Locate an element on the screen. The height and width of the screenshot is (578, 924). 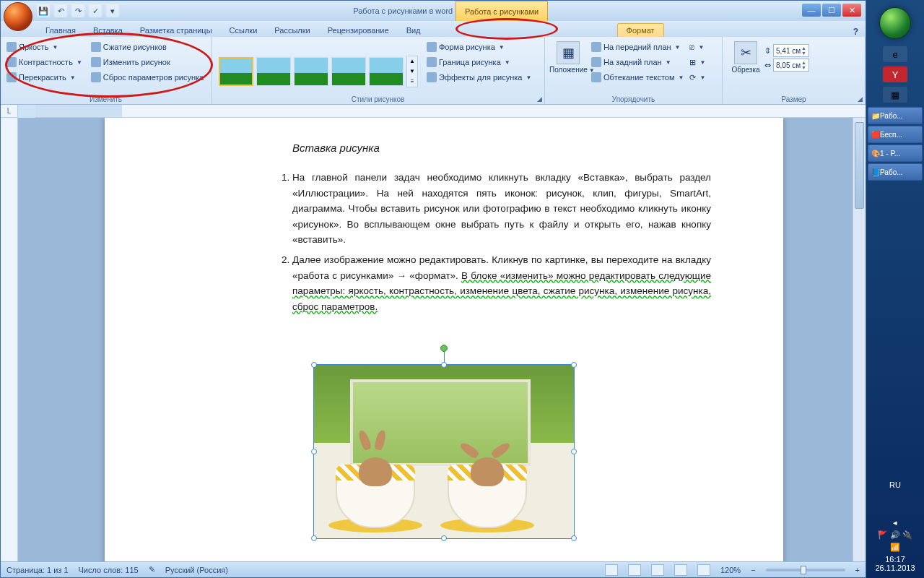
zoom-slider is located at coordinates (806, 570).